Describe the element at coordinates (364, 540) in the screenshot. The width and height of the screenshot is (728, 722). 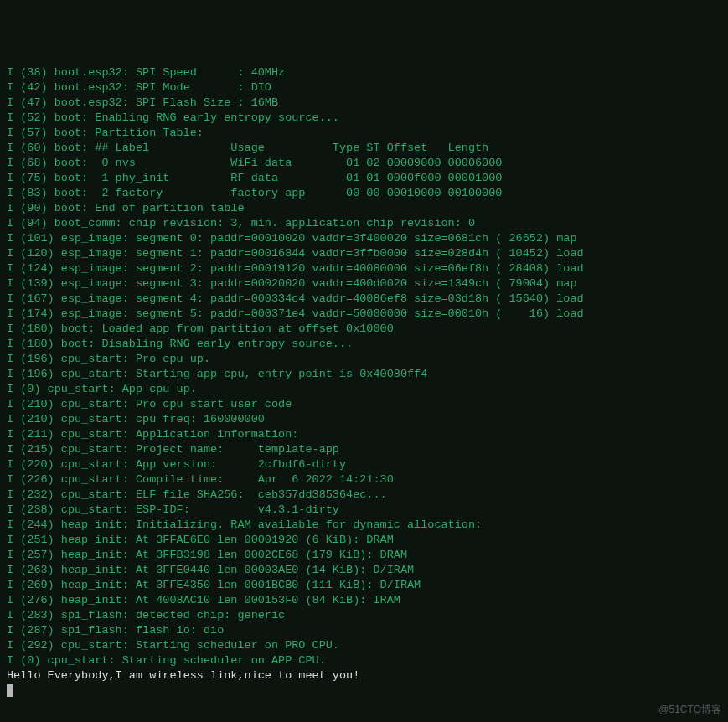
I see `log-line: I (251) heap_init: At 3FFAE6E0 len 00001…` at that location.